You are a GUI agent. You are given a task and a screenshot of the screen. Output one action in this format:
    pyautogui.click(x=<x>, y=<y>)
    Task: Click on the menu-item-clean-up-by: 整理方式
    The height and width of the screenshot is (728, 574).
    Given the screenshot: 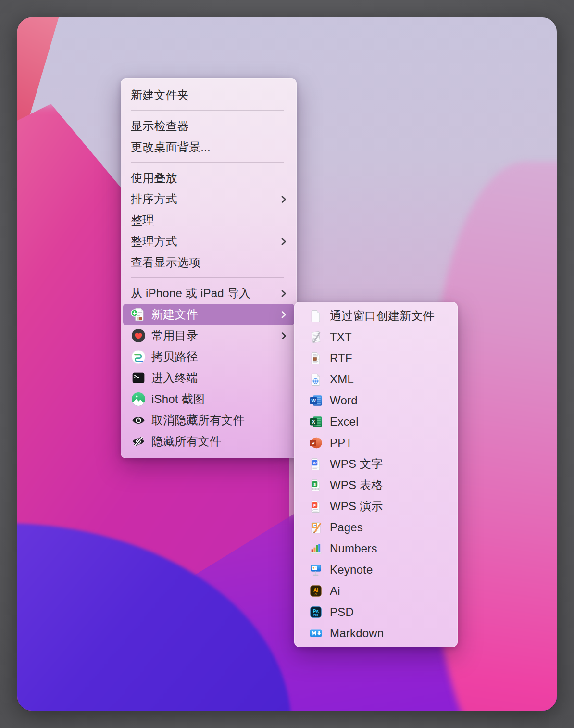 What is the action you would take?
    pyautogui.click(x=209, y=241)
    